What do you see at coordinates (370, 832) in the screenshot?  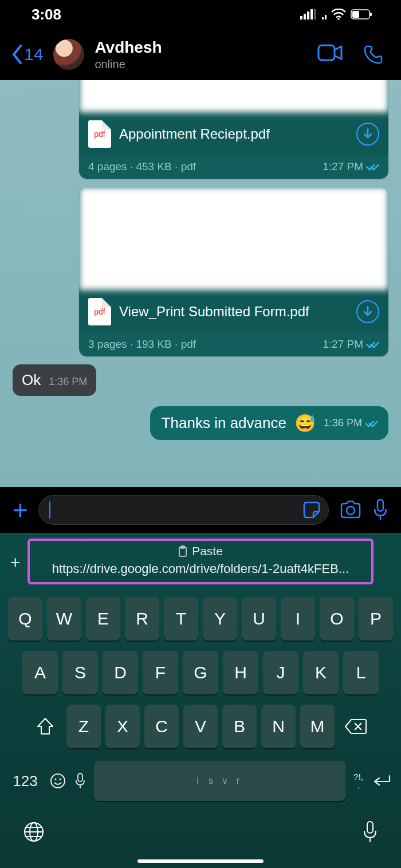 I see `dictation-system-key` at bounding box center [370, 832].